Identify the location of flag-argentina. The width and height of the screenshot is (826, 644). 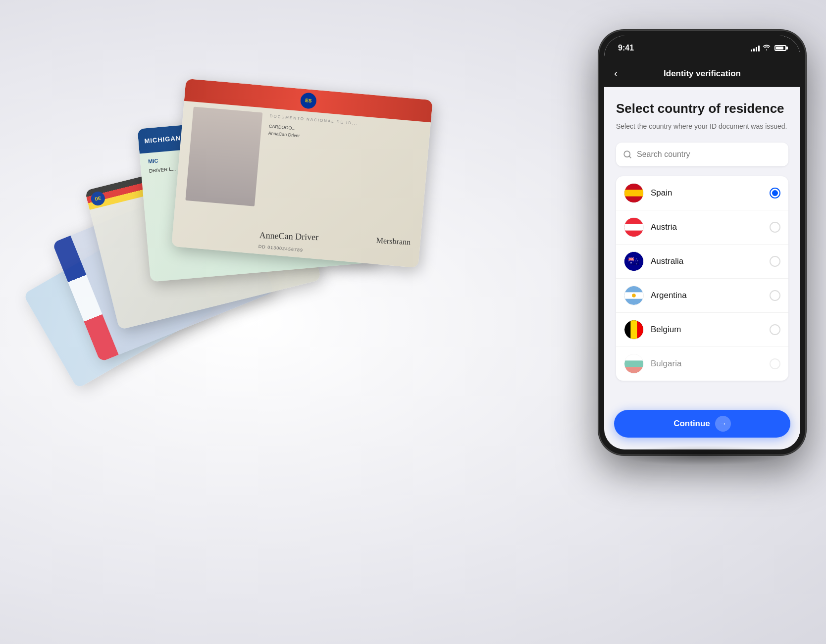
(634, 296).